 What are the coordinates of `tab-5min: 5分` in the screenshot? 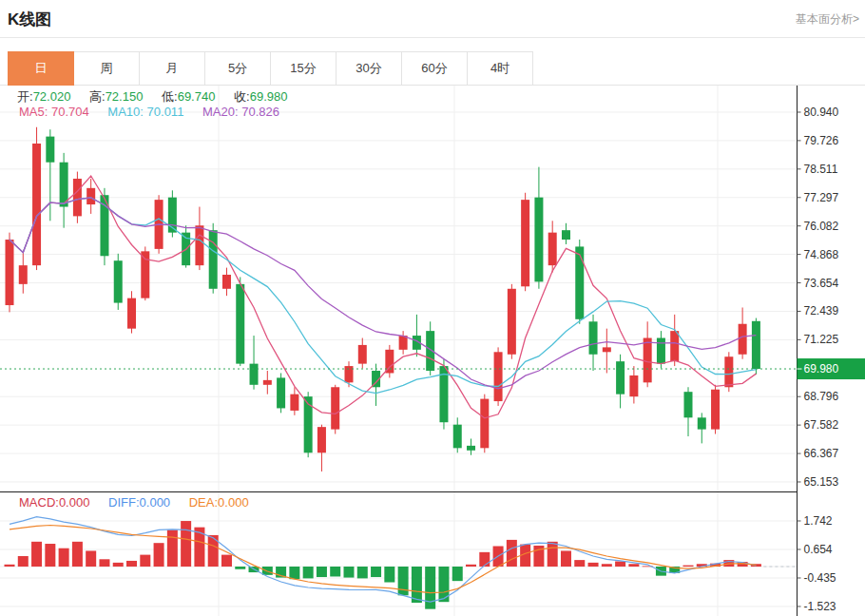 It's located at (238, 68).